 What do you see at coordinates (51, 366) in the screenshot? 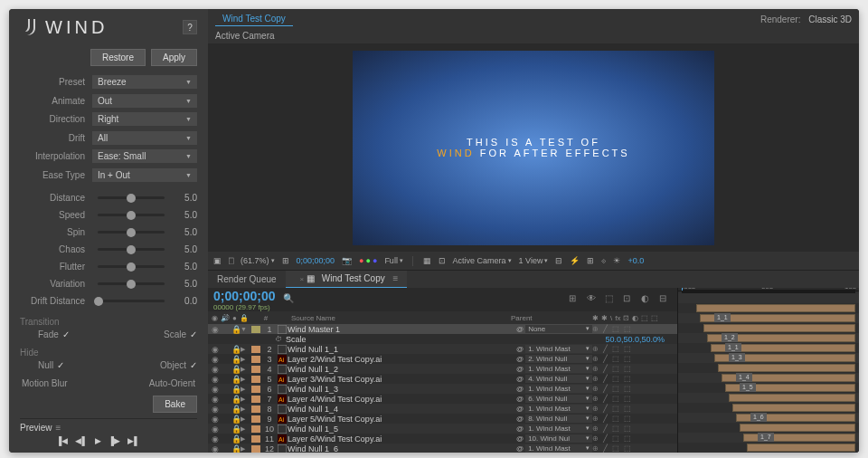
I see `null-check: Null✓` at bounding box center [51, 366].